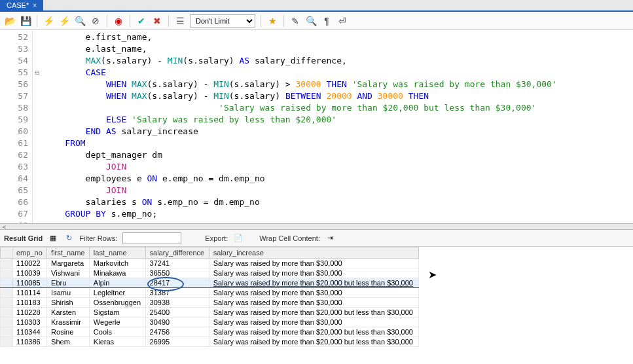 Image resolution: width=633 pixels, height=364 pixels. What do you see at coordinates (117, 342) in the screenshot?
I see `cell-last-name: Kieras` at bounding box center [117, 342].